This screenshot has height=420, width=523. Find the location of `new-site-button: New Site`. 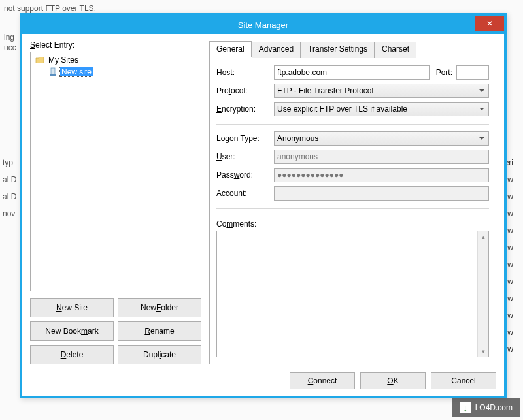

new-site-button: New Site is located at coordinates (72, 308).